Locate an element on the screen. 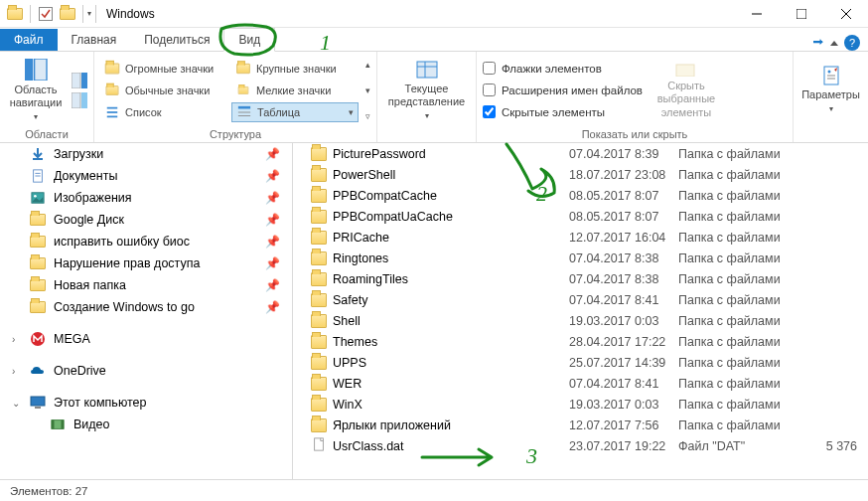 The image size is (868, 501). file-row: Shell19.03.2017 0:03Папка с файлами is located at coordinates (580, 320).